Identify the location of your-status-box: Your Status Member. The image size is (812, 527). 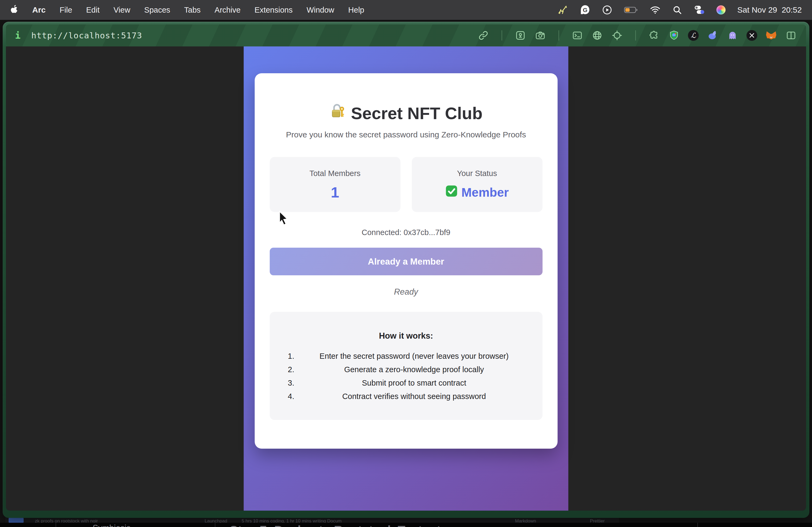
(477, 184).